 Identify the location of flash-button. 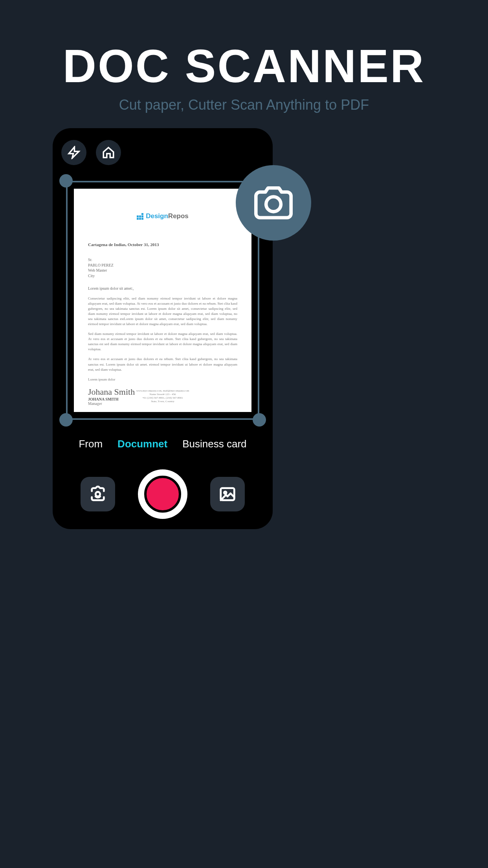
(74, 153).